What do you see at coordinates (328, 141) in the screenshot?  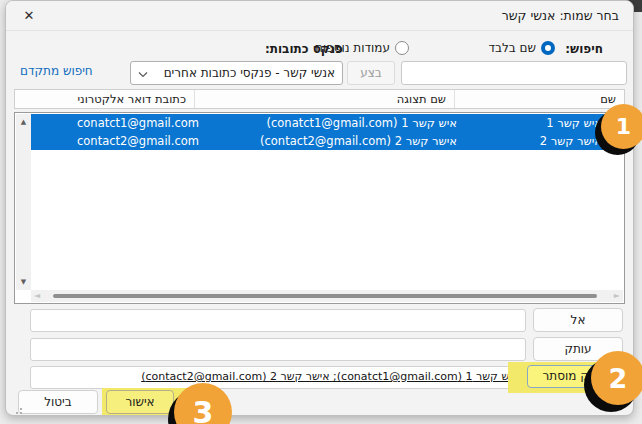 I see `contact-display-cell: אישר קשר 2 (contact2@gmail.com)` at bounding box center [328, 141].